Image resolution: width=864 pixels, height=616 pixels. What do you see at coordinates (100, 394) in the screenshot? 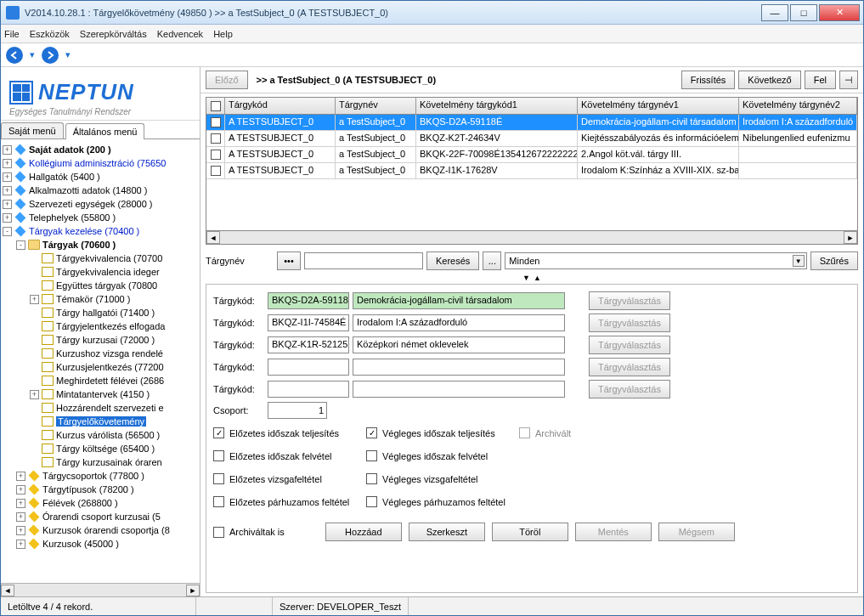
I see `tree-node: +Mintatantervek (4150 )` at bounding box center [100, 394].